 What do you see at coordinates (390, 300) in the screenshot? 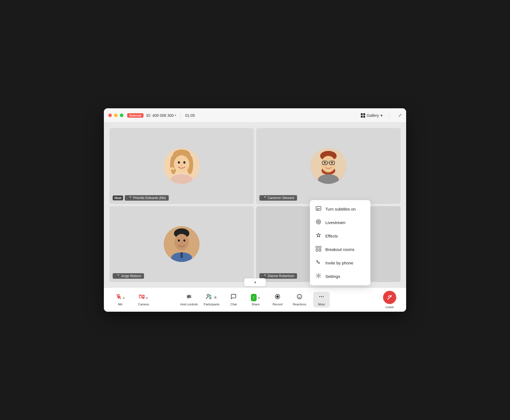
I see `leave-button: Leave` at bounding box center [390, 300].